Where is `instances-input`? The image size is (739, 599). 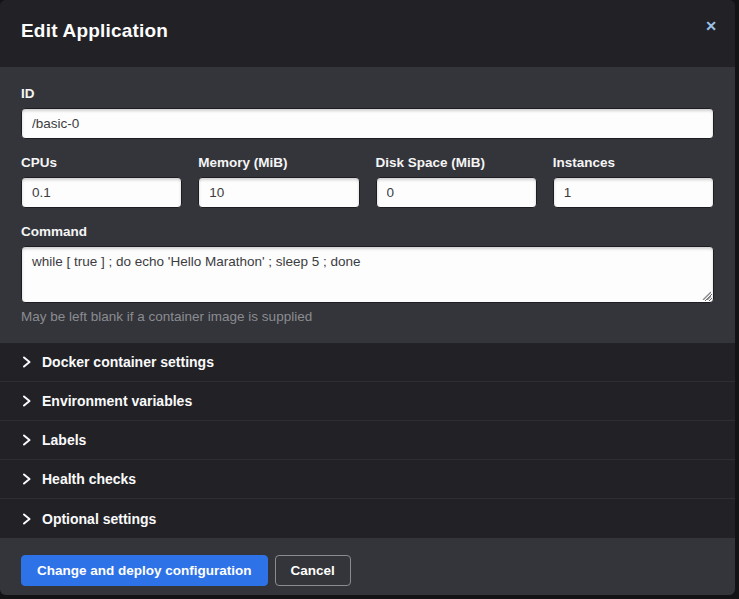
instances-input is located at coordinates (634, 192).